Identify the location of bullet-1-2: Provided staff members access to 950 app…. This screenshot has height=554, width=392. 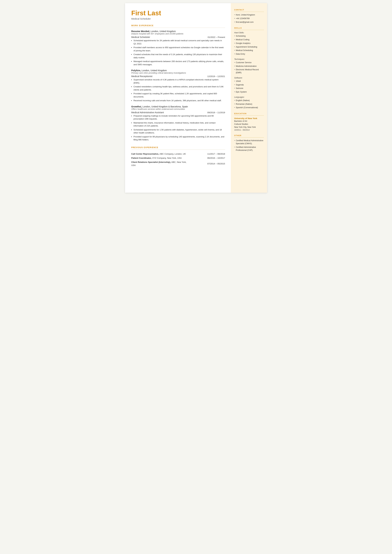
(179, 49).